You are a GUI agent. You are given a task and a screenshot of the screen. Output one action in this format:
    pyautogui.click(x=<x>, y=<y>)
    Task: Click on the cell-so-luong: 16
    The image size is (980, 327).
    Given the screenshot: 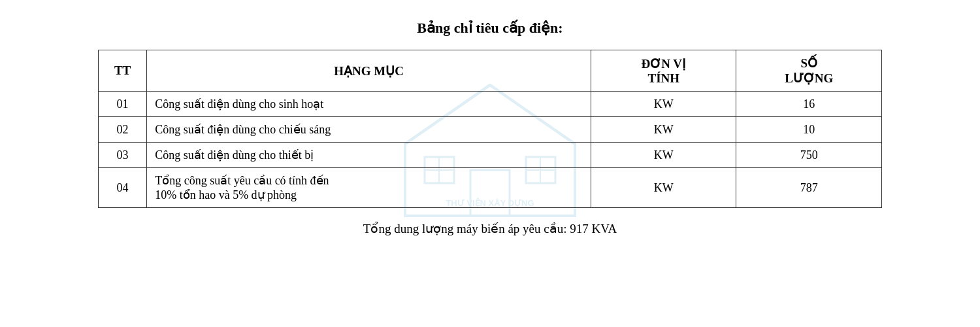 What is the action you would take?
    pyautogui.click(x=809, y=105)
    